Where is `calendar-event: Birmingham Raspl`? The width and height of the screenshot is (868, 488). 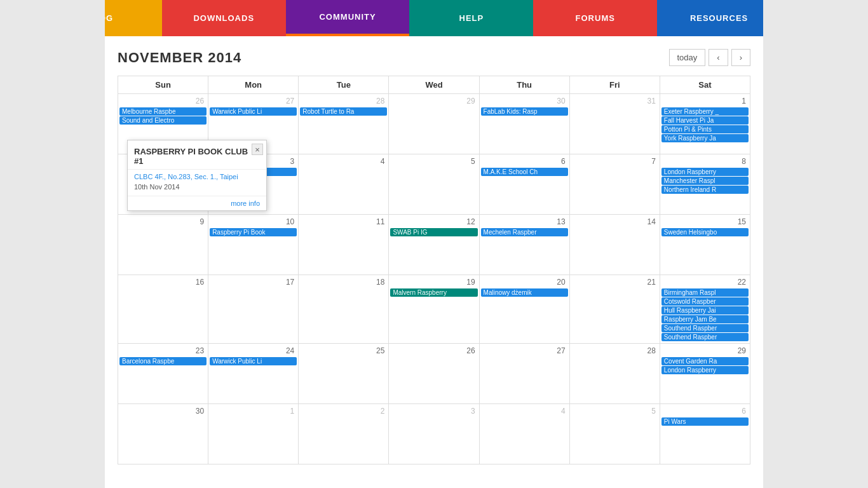 calendar-event: Birmingham Raspl is located at coordinates (705, 292).